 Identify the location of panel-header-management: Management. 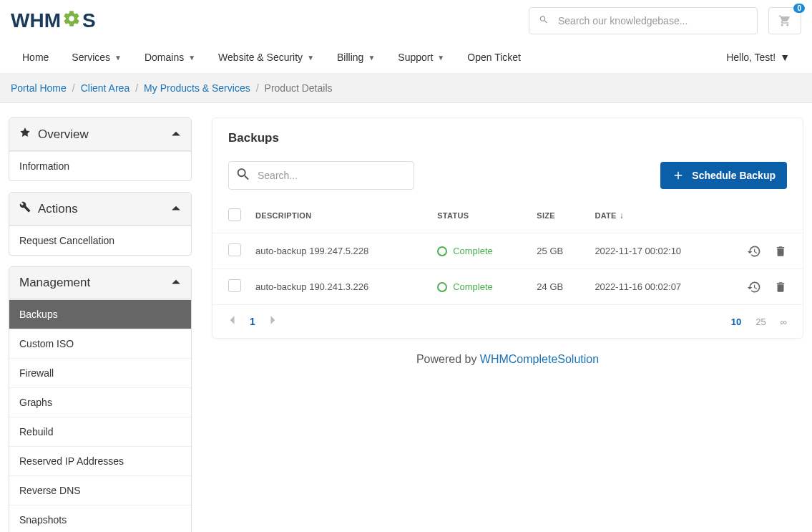
(100, 284).